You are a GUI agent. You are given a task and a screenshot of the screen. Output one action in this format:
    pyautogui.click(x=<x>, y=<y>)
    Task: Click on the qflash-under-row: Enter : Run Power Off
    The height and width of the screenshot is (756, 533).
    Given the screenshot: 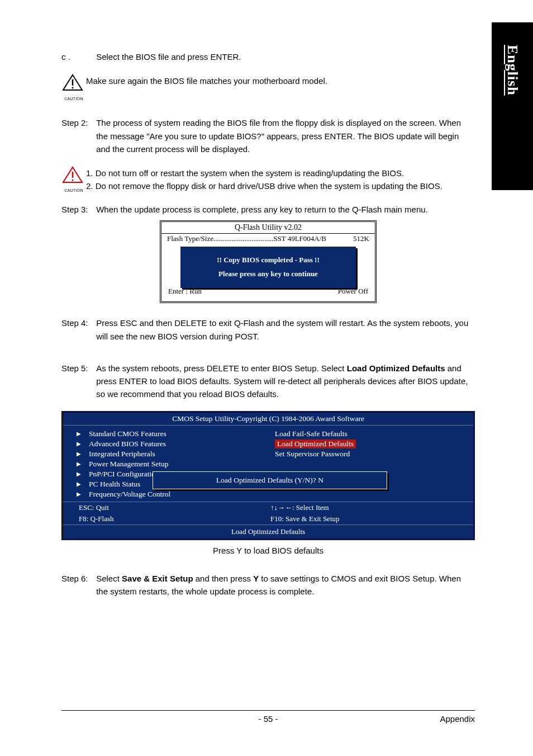 What is the action you would take?
    pyautogui.click(x=268, y=291)
    